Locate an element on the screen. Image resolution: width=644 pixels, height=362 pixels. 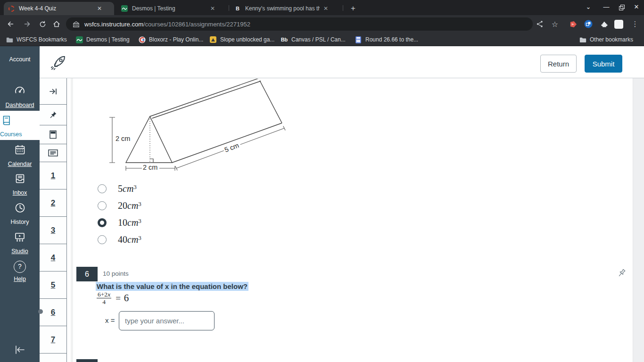
sidebar-item-calendar: Calendar is located at coordinates (20, 156).